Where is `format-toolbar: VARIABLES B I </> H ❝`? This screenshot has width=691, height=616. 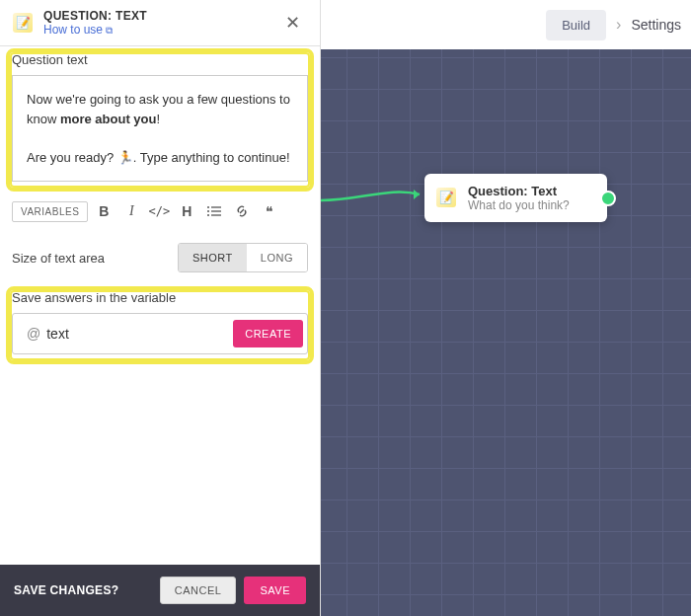 format-toolbar: VARIABLES B I </> H ❝ is located at coordinates (160, 213).